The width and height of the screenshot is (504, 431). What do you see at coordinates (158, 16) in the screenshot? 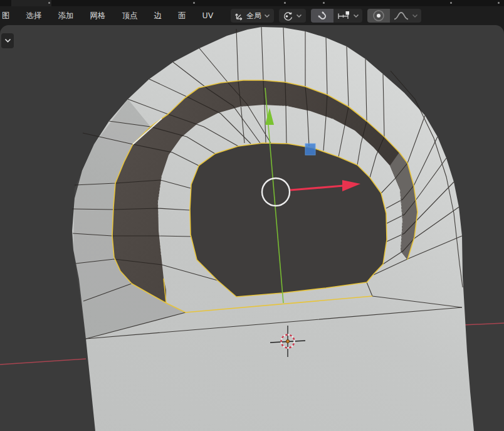
I see `menu-edge: 边` at bounding box center [158, 16].